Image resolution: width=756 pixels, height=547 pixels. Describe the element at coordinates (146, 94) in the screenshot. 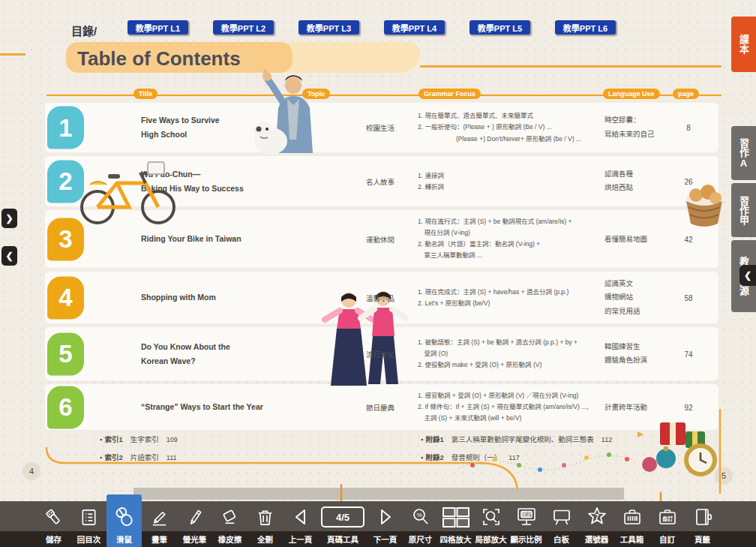

I see `column-header: Title` at that location.